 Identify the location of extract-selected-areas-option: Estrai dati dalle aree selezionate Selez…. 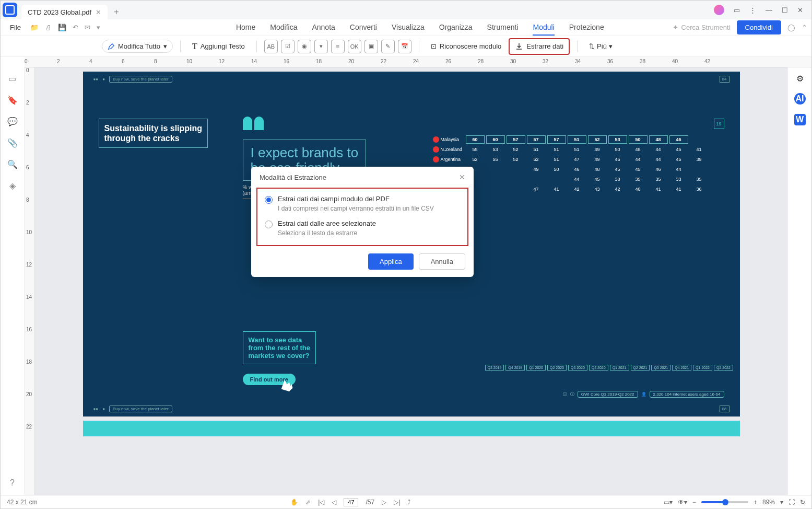
(362, 228).